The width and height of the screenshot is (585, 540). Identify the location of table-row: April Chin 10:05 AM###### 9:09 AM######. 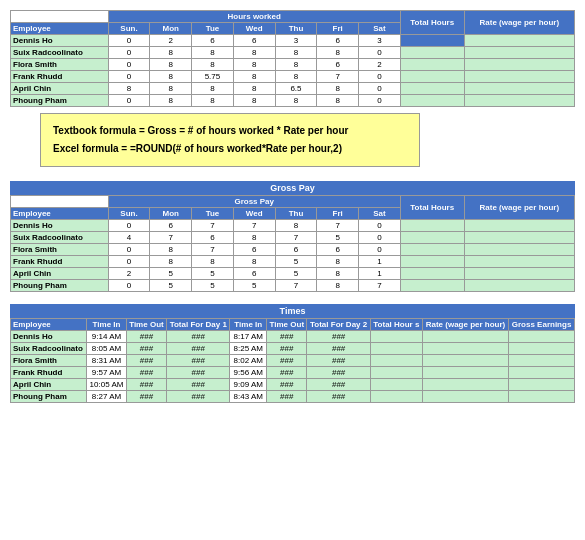
(293, 385).